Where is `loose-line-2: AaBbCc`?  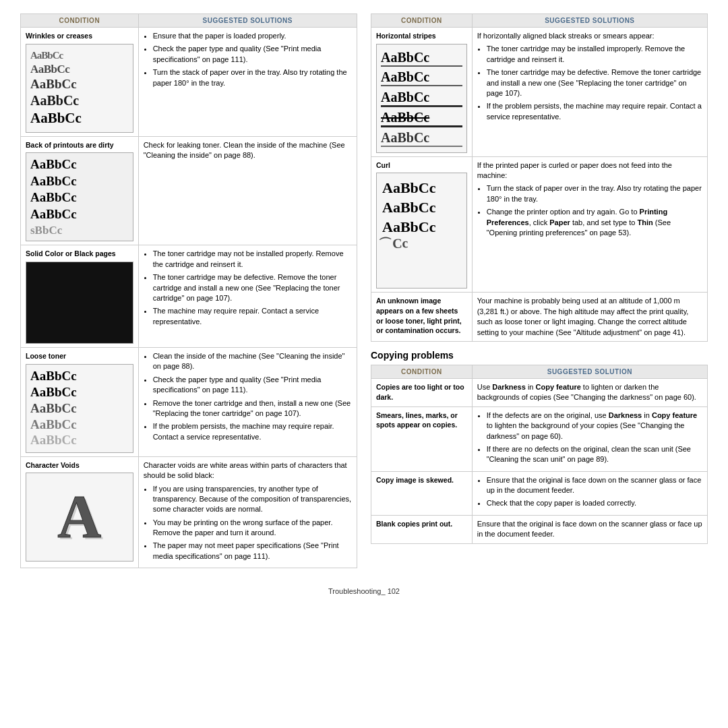
loose-line-2: AaBbCc is located at coordinates (80, 392).